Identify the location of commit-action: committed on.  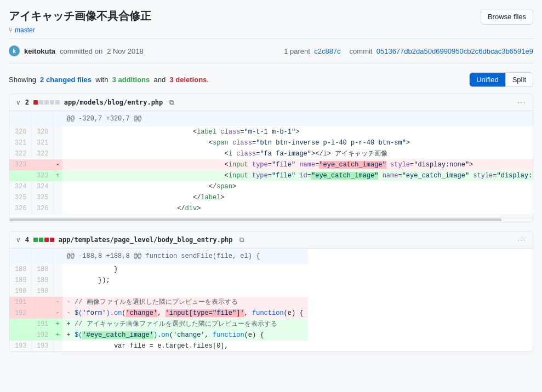
(81, 51).